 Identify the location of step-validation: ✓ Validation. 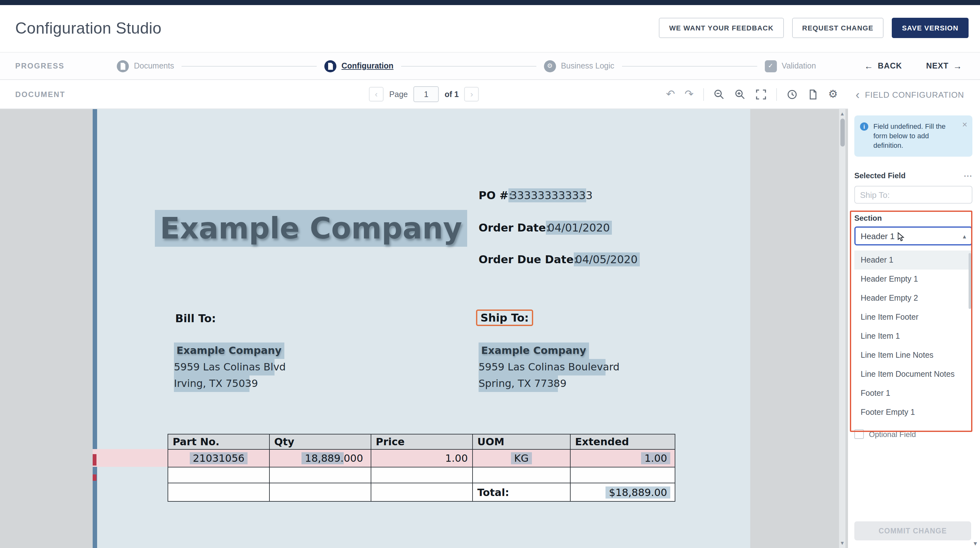
(791, 66).